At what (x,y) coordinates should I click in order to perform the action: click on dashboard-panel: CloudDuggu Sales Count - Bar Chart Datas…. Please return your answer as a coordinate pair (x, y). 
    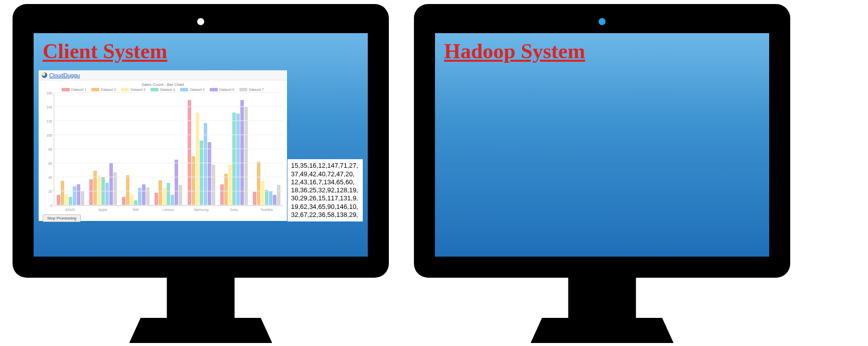
    Looking at the image, I should click on (163, 146).